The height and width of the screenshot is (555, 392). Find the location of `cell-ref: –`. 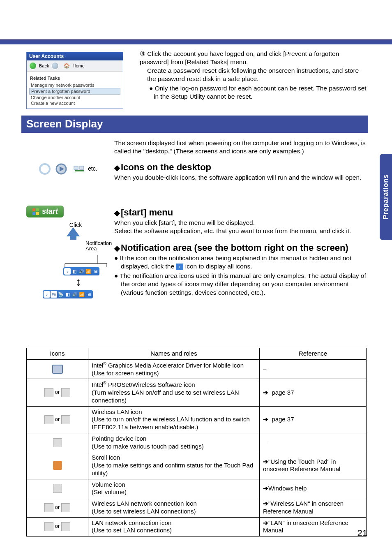

cell-ref: – is located at coordinates (313, 369).